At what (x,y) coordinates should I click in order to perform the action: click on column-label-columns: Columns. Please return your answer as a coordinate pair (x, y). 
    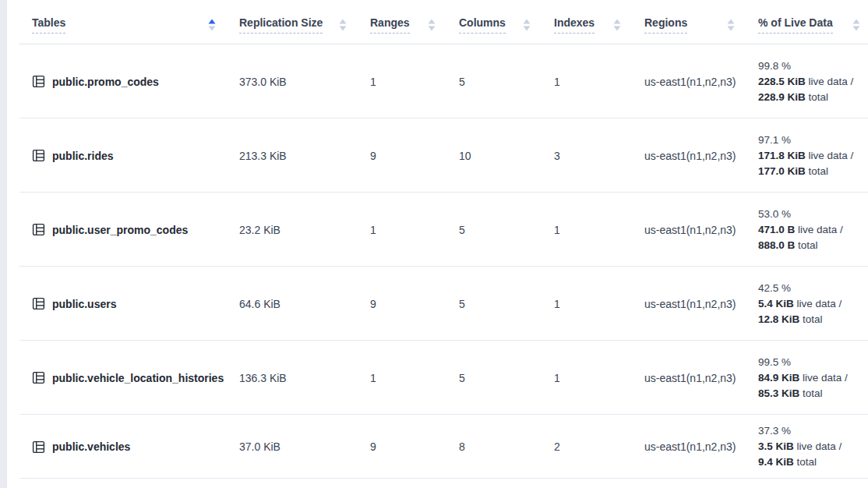
    Looking at the image, I should click on (482, 25).